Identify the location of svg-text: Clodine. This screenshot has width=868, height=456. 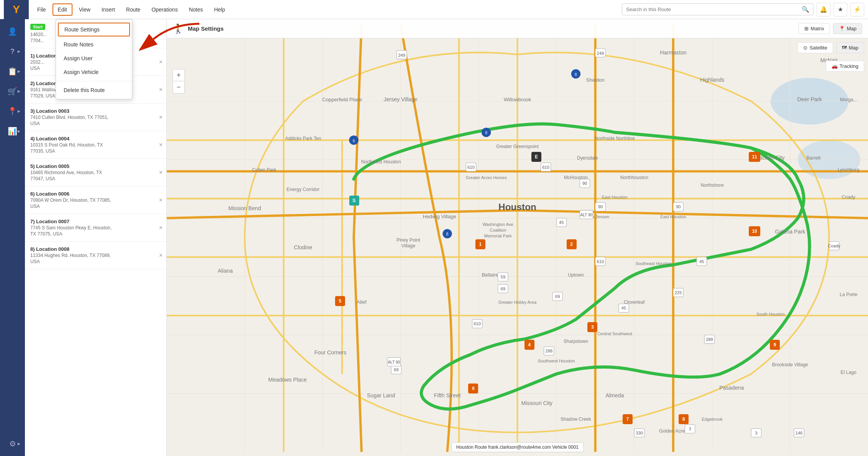
(303, 247).